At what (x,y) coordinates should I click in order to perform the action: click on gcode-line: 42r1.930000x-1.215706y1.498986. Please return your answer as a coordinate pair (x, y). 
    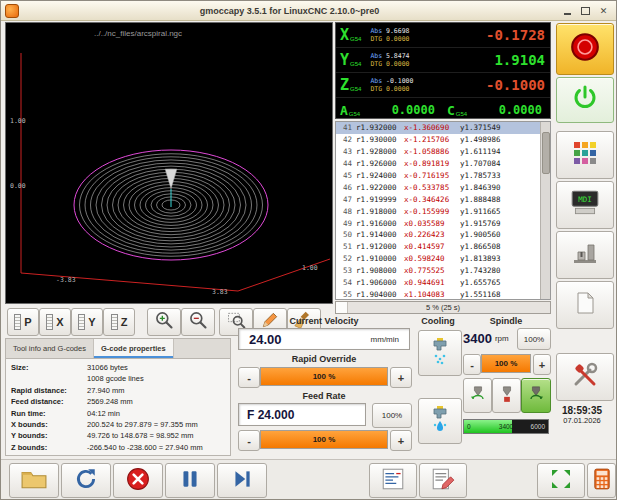
    Looking at the image, I should click on (438, 140).